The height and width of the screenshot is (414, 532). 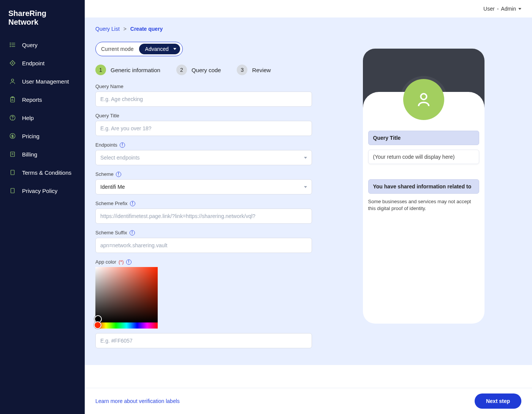 I want to click on topbar: User - Admin, so click(x=309, y=9).